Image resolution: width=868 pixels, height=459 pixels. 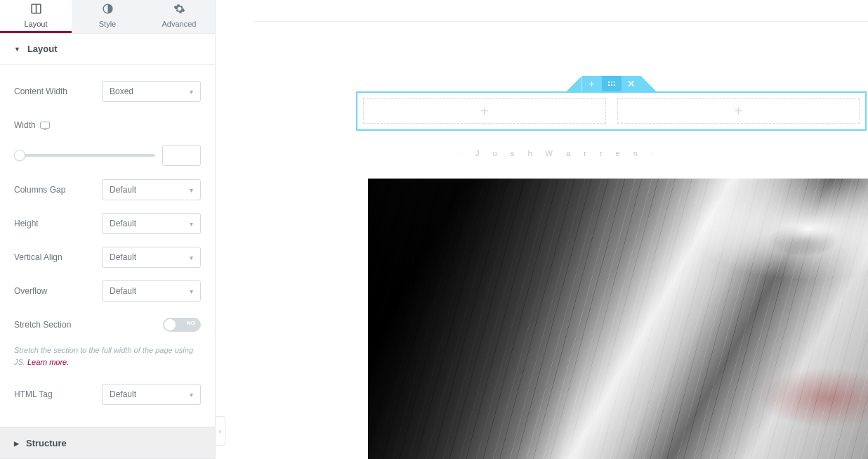 What do you see at coordinates (739, 111) in the screenshot?
I see `empty-column-2: +` at bounding box center [739, 111].